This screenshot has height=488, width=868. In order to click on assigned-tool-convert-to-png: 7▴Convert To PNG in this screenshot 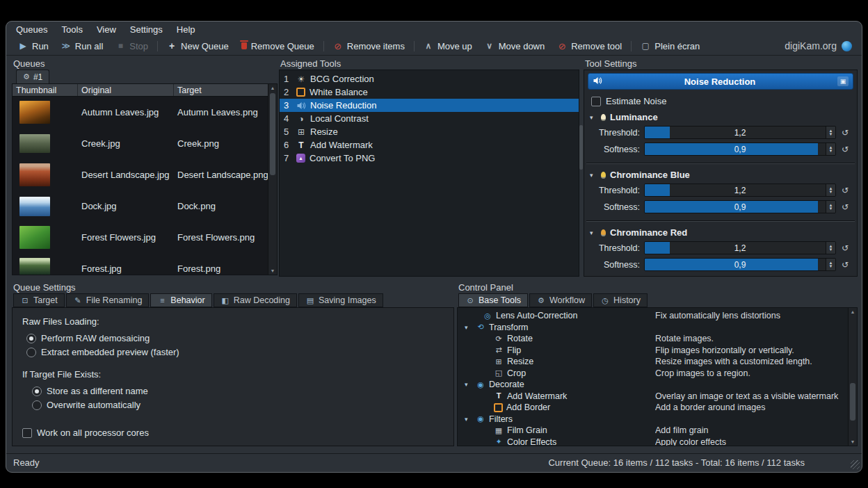, I will do `click(429, 158)`.